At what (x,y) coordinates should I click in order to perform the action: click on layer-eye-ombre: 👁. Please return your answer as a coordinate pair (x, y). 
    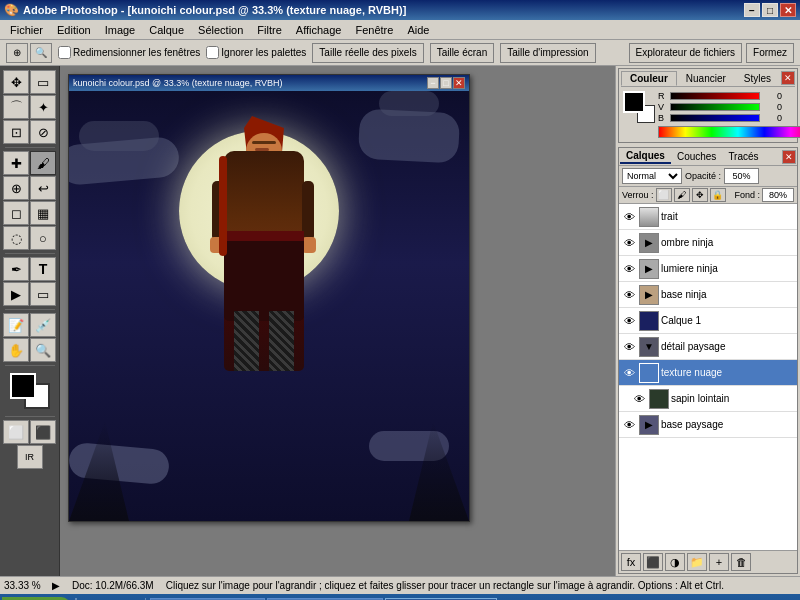
    Looking at the image, I should click on (629, 243).